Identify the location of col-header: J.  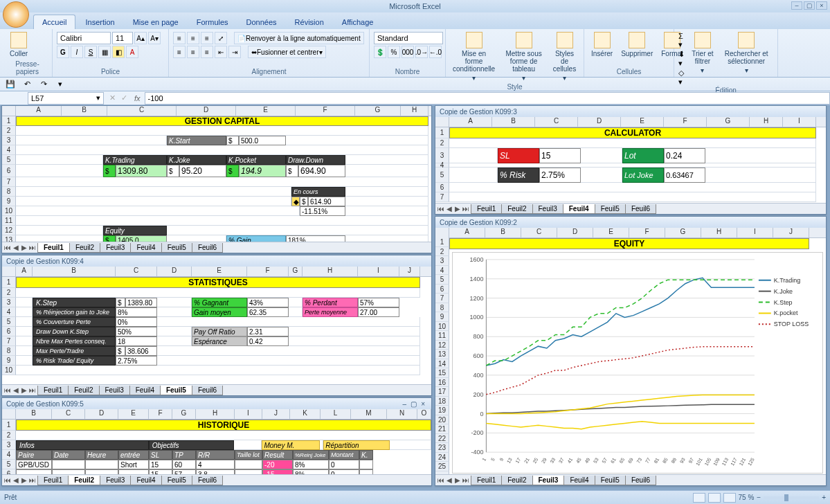
(791, 233).